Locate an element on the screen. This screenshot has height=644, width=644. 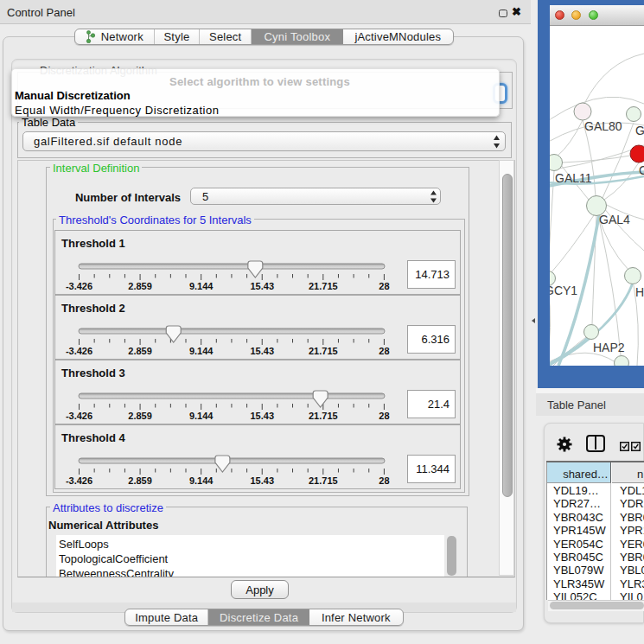
svg-text: C is located at coordinates (641, 170).